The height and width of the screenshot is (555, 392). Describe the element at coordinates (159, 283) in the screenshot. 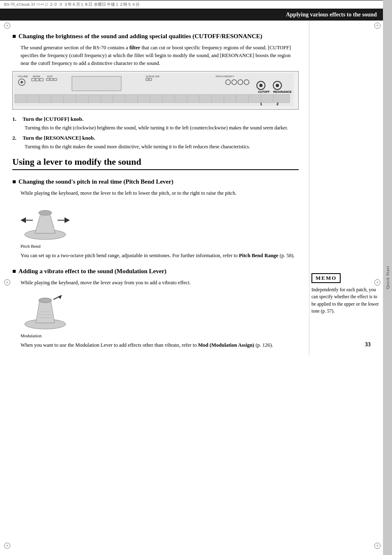

I see `subsection3-intro: While playing the keyboard, move the lev…` at that location.